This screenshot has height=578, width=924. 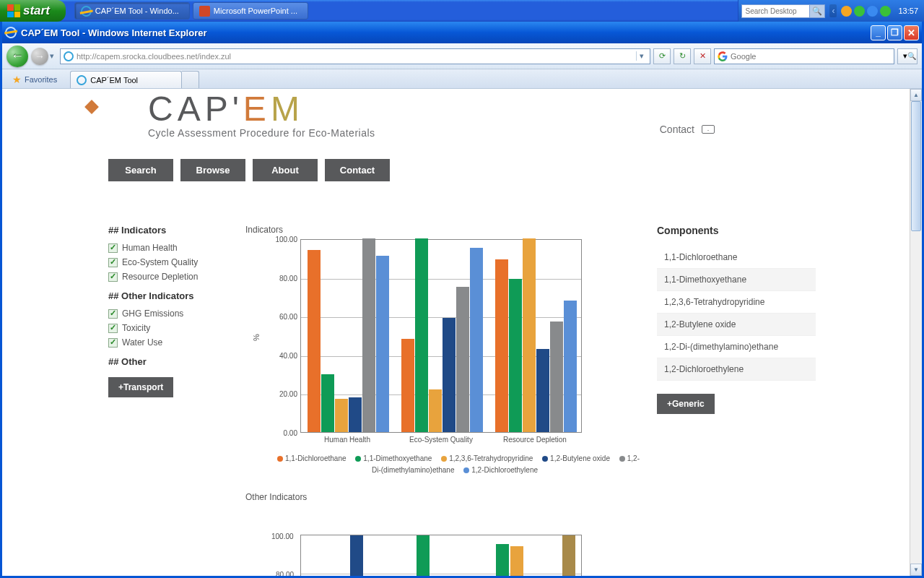 I want to click on address-bar: http://capem.srocka.cloudbees.net/index.…, so click(x=355, y=56).